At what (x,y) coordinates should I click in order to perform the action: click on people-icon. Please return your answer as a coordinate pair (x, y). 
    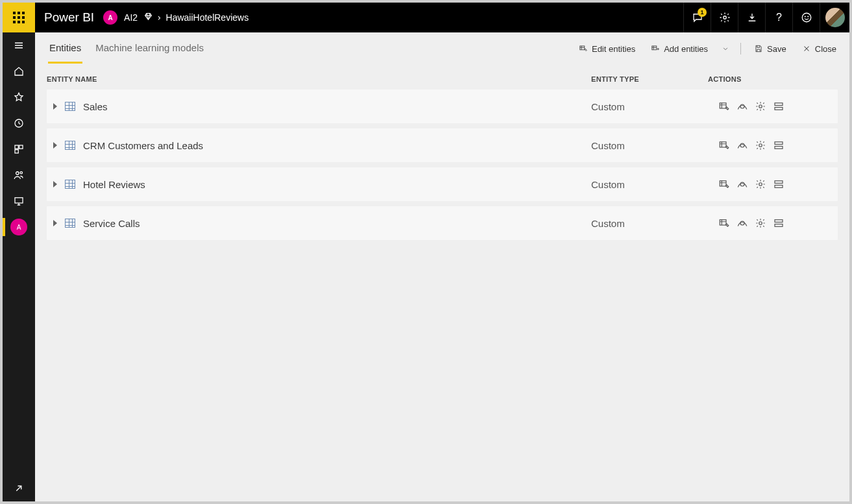
    Looking at the image, I should click on (19, 175).